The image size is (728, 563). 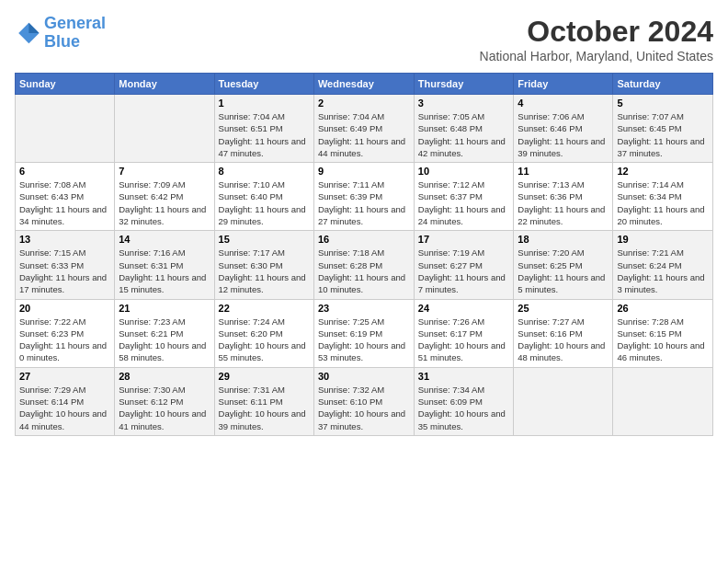 I want to click on day-number: 3, so click(x=464, y=103).